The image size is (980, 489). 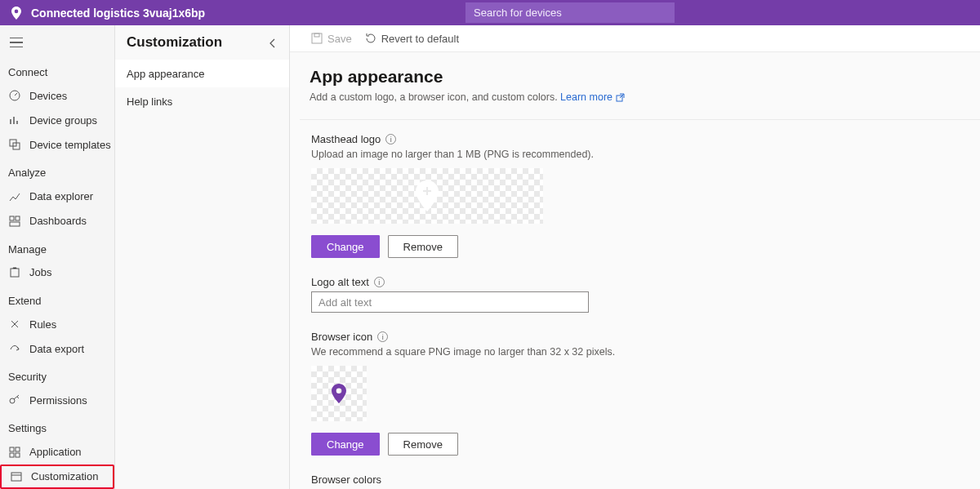 What do you see at coordinates (57, 477) in the screenshot?
I see `sidebar-item-customization: Customization` at bounding box center [57, 477].